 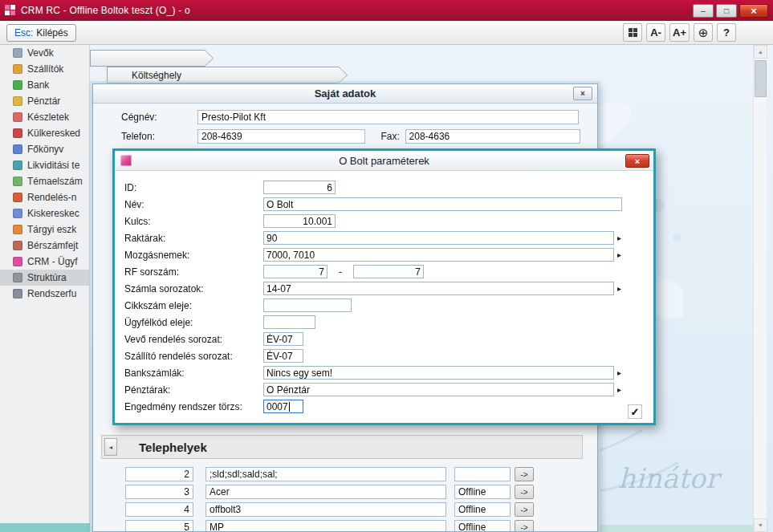 What do you see at coordinates (384, 289) in the screenshot?
I see `szamla-sorozatok-row: Számla sorozatok: ▸` at bounding box center [384, 289].